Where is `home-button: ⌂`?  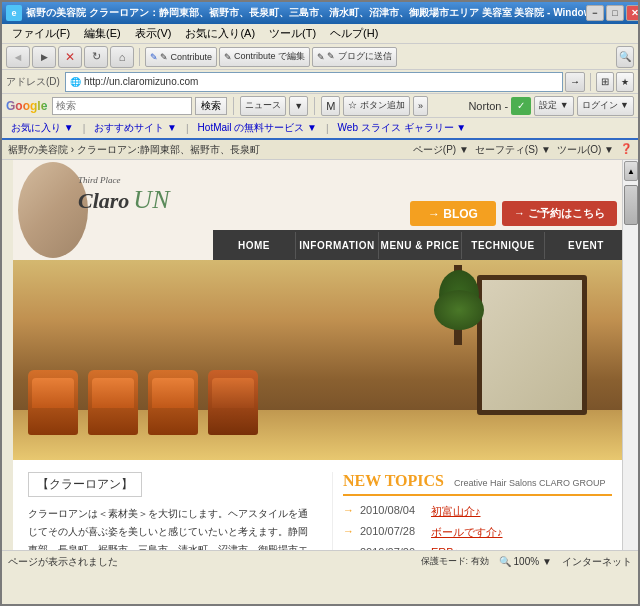
home-button: ⌂ is located at coordinates (122, 57).